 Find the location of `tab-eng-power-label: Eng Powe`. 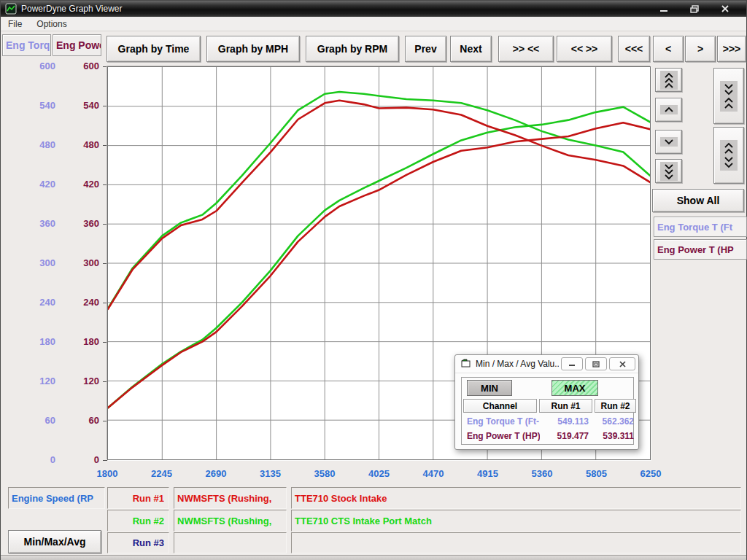

tab-eng-power-label: Eng Powe is located at coordinates (79, 45).